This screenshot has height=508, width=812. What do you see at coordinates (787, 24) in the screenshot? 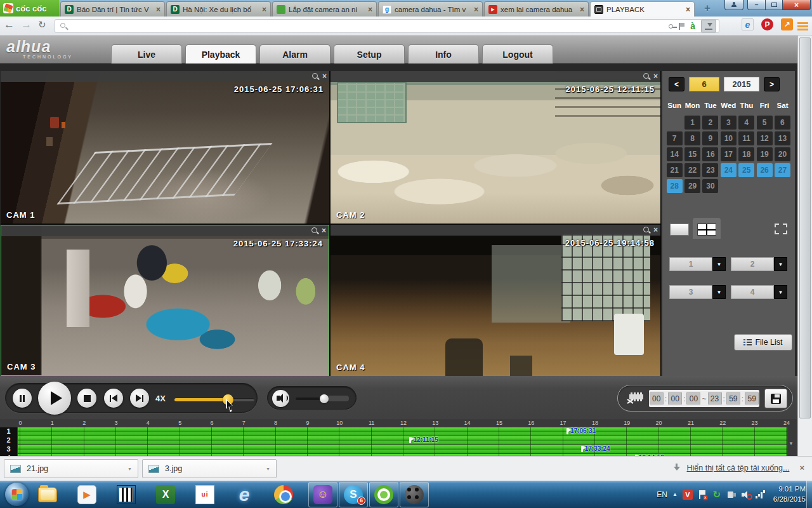
I see `trend-extension-icon: ↗` at bounding box center [787, 24].